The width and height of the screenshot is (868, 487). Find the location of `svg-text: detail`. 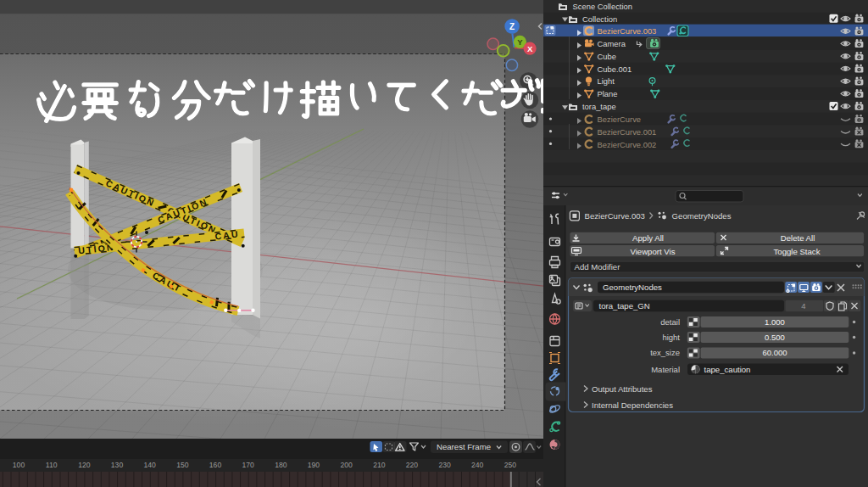

svg-text: detail is located at coordinates (670, 322).